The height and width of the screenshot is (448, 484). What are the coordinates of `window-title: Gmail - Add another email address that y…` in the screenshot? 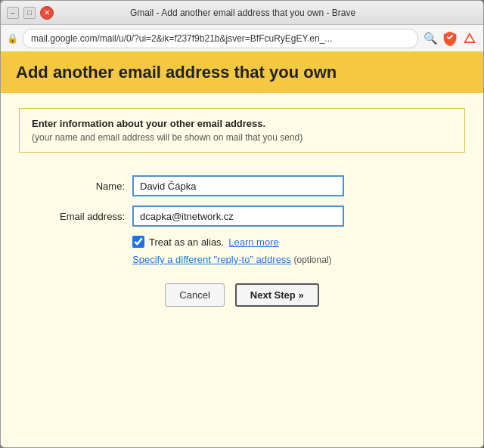 It's located at (243, 13).